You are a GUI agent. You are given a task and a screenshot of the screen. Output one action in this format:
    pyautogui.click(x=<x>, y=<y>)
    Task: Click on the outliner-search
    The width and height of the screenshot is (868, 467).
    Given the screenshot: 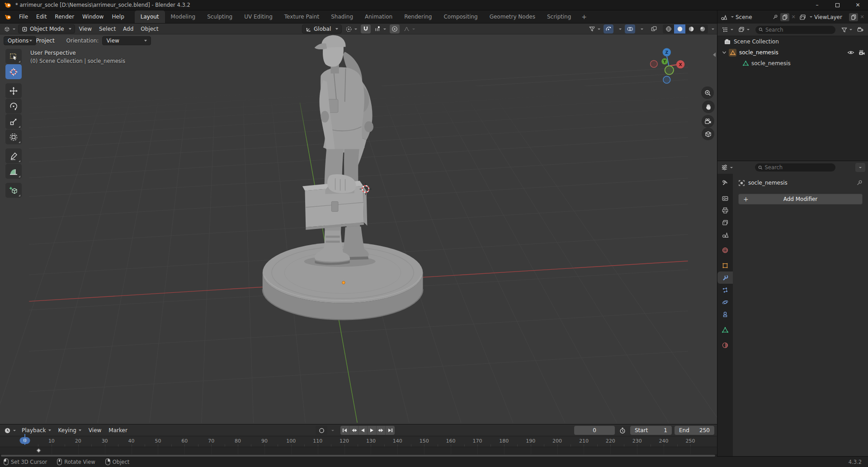 What is the action you would take?
    pyautogui.click(x=796, y=30)
    